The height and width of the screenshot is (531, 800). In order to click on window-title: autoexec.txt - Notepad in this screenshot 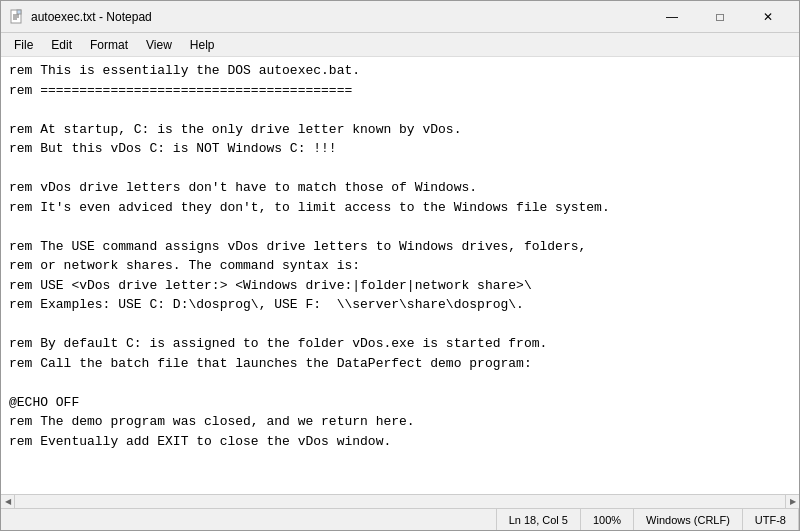, I will do `click(340, 17)`.